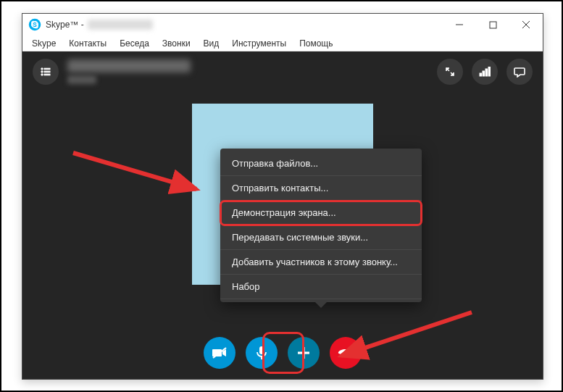 This screenshot has width=563, height=392. Describe the element at coordinates (321, 213) in the screenshot. I see `popup-share-screen: Демонстрация экрана...` at that location.